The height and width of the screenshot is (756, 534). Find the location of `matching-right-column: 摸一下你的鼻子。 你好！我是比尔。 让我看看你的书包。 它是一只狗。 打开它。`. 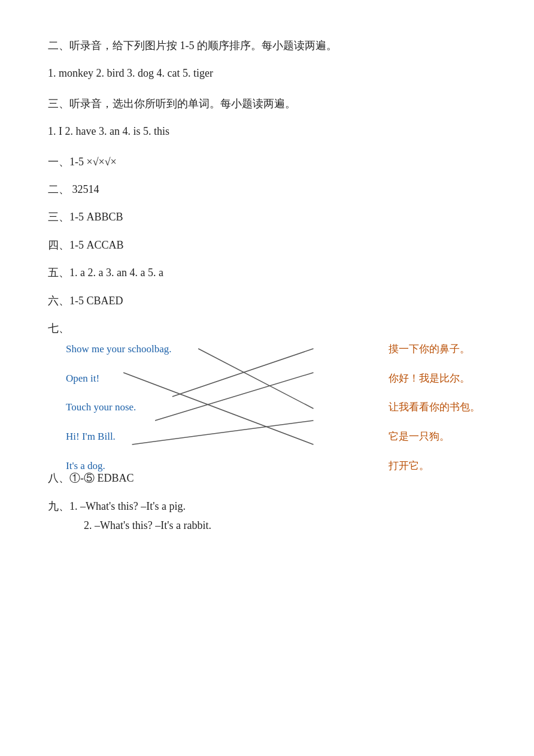

matching-right-column: 摸一下你的鼻子。 你好！我是比尔。 让我看看你的书包。 它是一只狗。 打开它。 is located at coordinates (435, 407).